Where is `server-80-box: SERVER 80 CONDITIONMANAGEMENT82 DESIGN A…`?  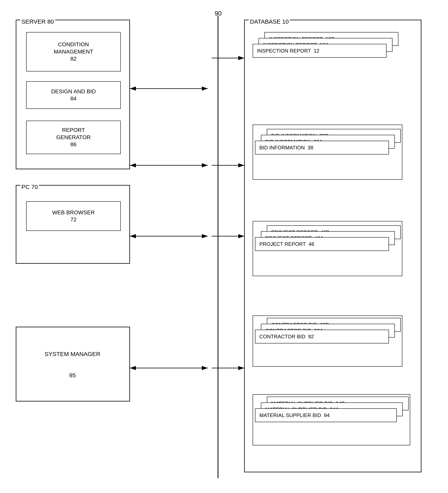
server-80-box: SERVER 80 CONDITIONMANAGEMENT82 DESIGN A… is located at coordinates (73, 94).